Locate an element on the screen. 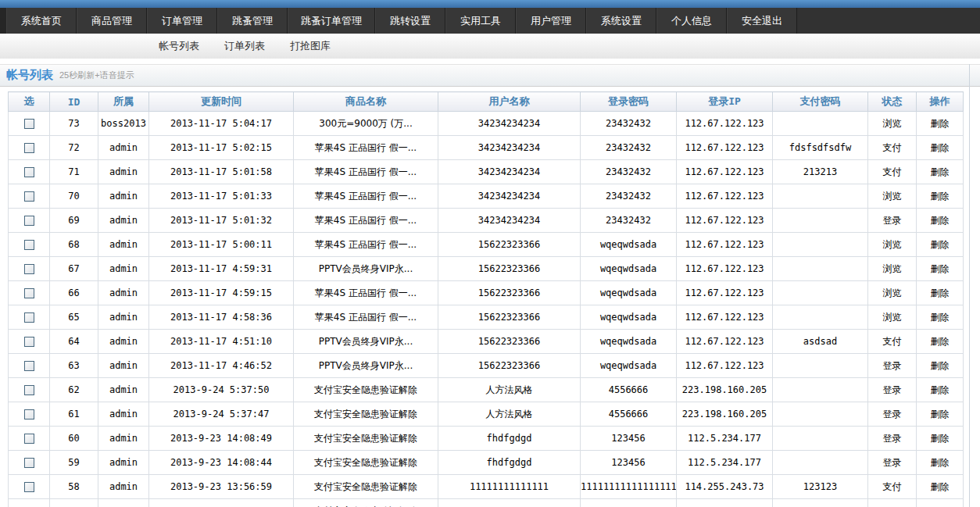  nav-item-2: 商品管理 is located at coordinates (112, 20).